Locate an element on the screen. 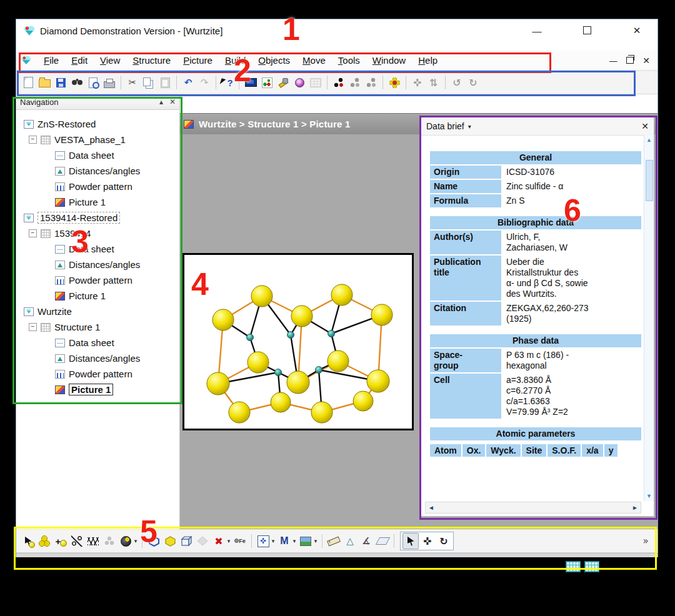 This screenshot has width=675, height=616. select-mode-button is located at coordinates (411, 541).